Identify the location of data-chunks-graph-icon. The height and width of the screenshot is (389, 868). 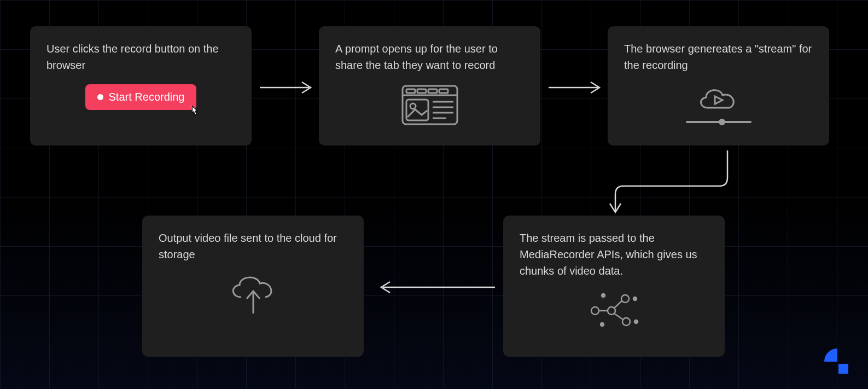
(614, 310).